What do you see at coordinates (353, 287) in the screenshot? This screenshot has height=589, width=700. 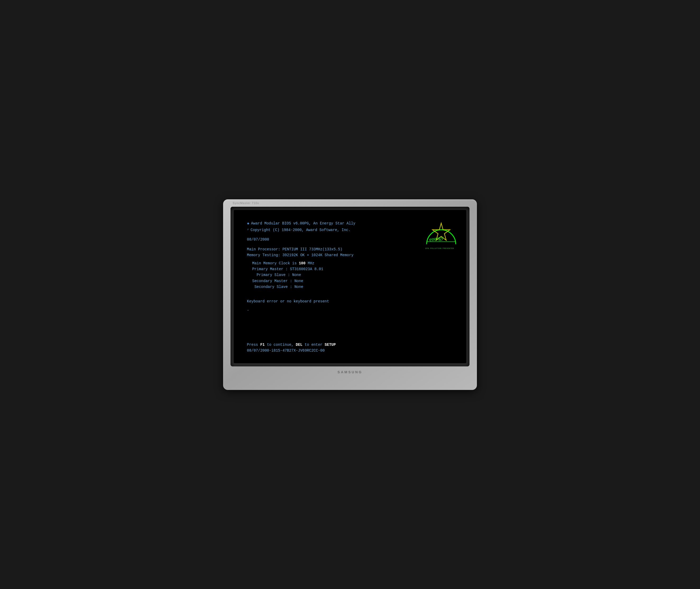 I see `secondary-slave-line: Secondary Slave : None` at bounding box center [353, 287].